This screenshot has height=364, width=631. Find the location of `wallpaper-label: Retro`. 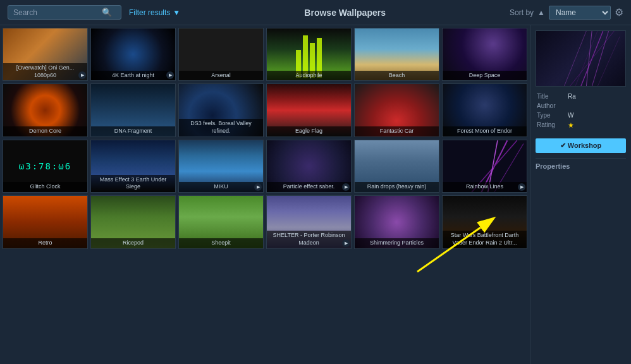

wallpaper-label: Retro is located at coordinates (46, 243).